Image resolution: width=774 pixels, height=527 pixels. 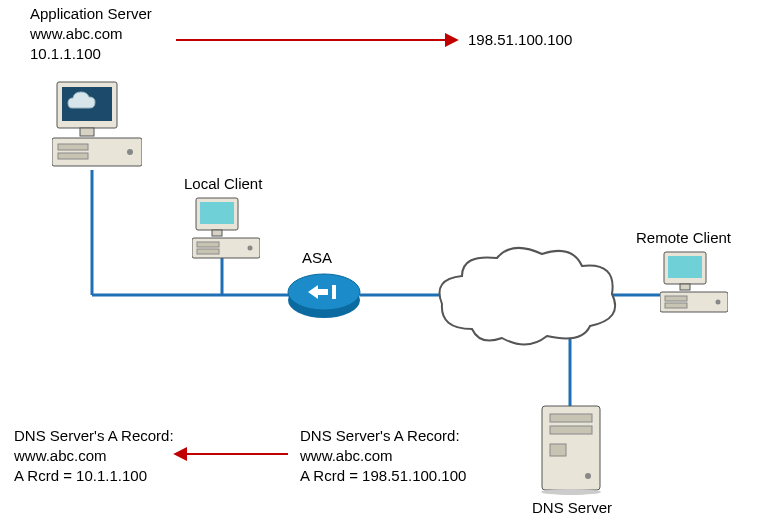 I want to click on dns-server-icon, so click(x=571, y=452).